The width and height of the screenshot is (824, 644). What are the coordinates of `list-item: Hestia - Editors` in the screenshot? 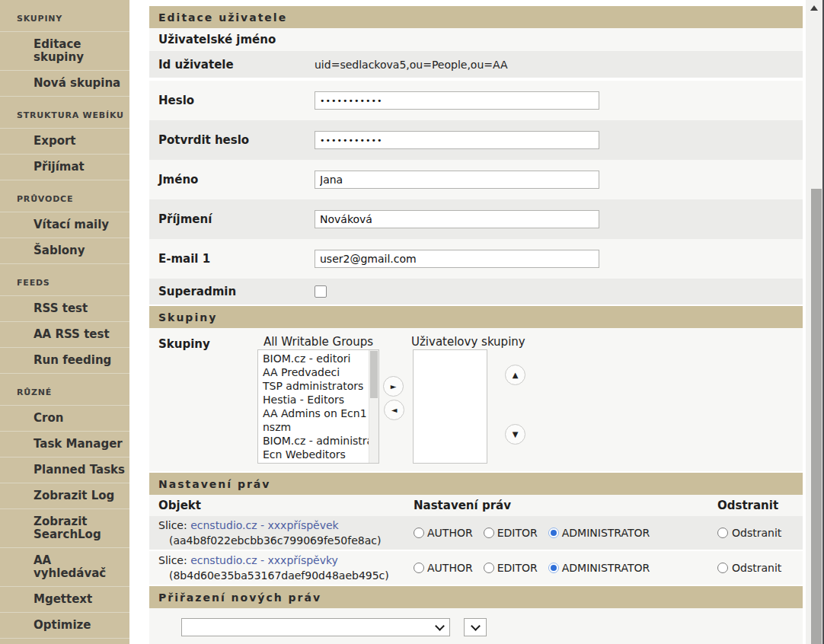 It's located at (312, 400).